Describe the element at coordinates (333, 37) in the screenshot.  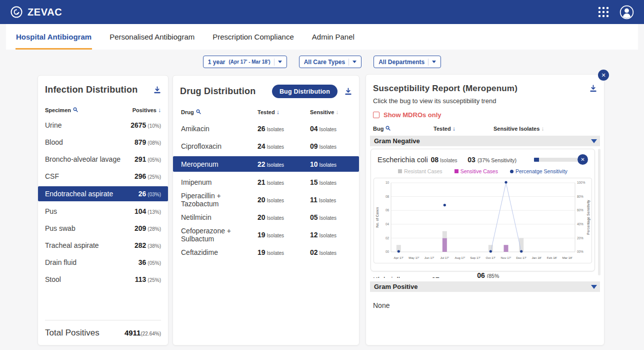
I see `tab-admin-panel: Admin Panel` at that location.